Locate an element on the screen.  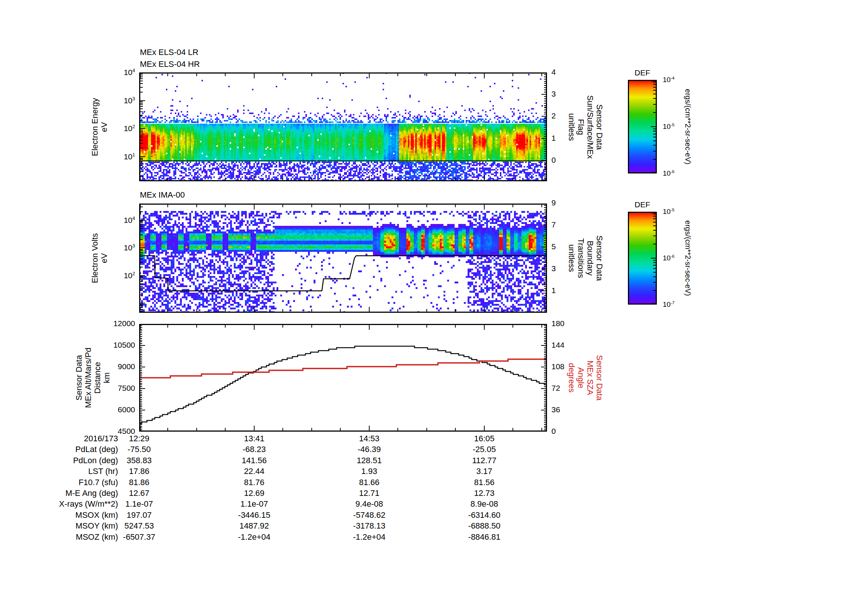
ima-panel-title: MEx IMA-00 is located at coordinates (163, 195).